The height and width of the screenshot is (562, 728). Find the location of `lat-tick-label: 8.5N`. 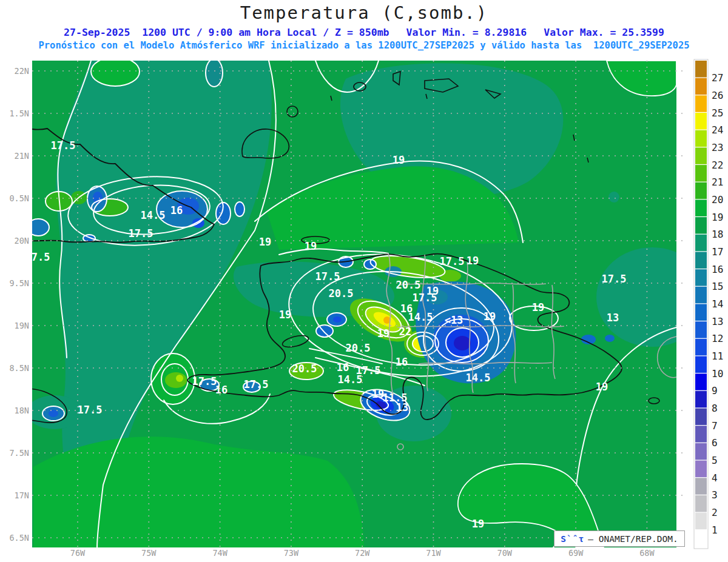

lat-tick-label: 8.5N is located at coordinates (19, 368).